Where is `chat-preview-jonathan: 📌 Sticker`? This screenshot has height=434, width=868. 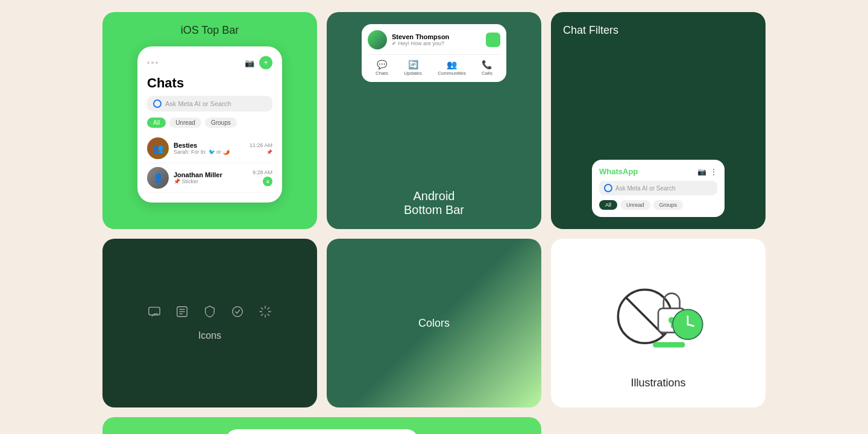
chat-preview-jonathan: 📌 Sticker is located at coordinates (211, 181).